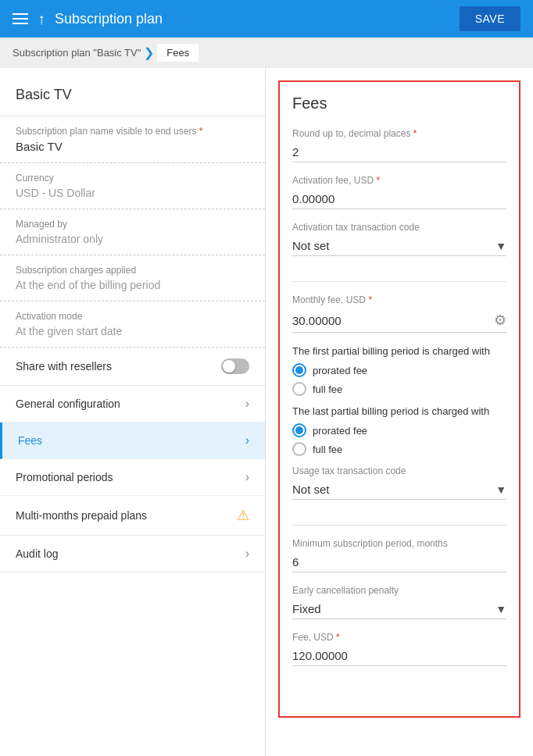 The height and width of the screenshot is (756, 533). What do you see at coordinates (399, 134) in the screenshot?
I see `field-round-up-label: Round up to, decimal places *` at bounding box center [399, 134].